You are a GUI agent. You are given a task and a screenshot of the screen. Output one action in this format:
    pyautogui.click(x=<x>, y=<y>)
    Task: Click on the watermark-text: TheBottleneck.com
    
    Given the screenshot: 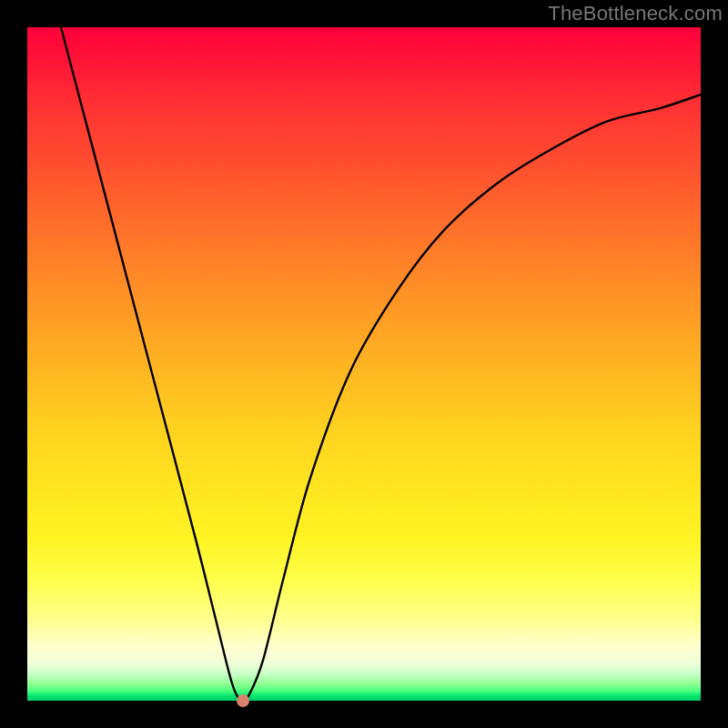 What is the action you would take?
    pyautogui.click(x=635, y=14)
    